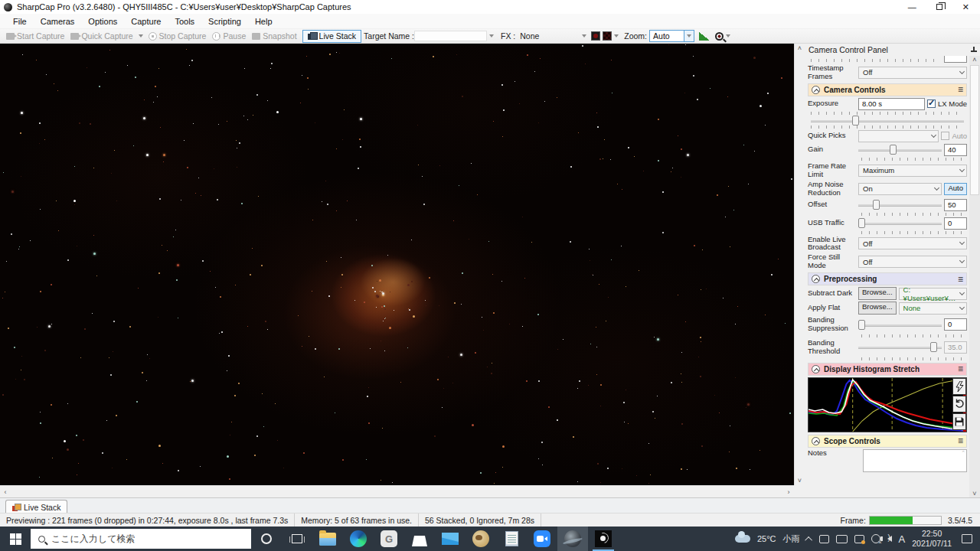  Describe the element at coordinates (956, 223) in the screenshot. I see `usb-traffic-value: 0` at that location.